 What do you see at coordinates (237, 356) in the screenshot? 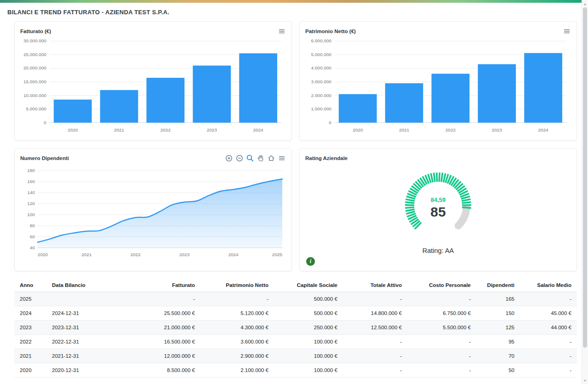
I see `table-cell: 2.900.000 €` at bounding box center [237, 356].